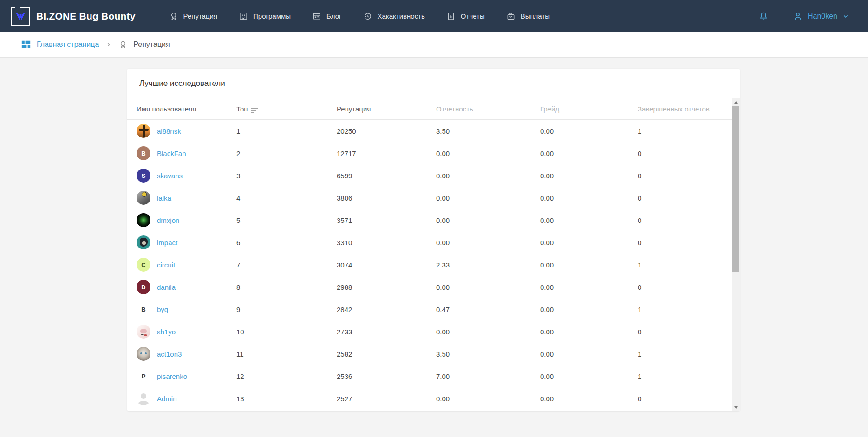 The image size is (868, 437). Describe the element at coordinates (736, 189) in the screenshot. I see `scrollbar-thumb` at that location.